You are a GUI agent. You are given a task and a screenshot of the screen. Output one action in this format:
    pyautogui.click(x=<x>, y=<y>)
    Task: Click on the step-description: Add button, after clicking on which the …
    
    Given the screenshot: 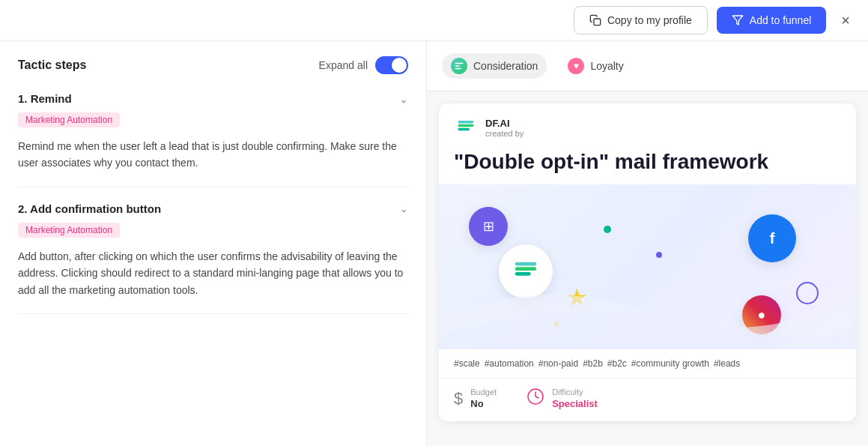 What is the action you would take?
    pyautogui.click(x=213, y=273)
    